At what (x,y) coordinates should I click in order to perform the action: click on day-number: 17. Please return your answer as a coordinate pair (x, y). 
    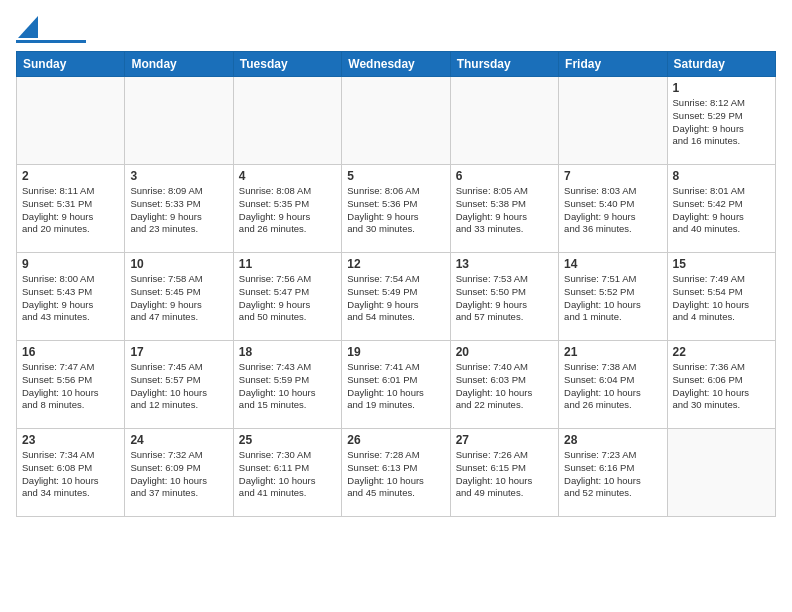
    Looking at the image, I should click on (178, 352).